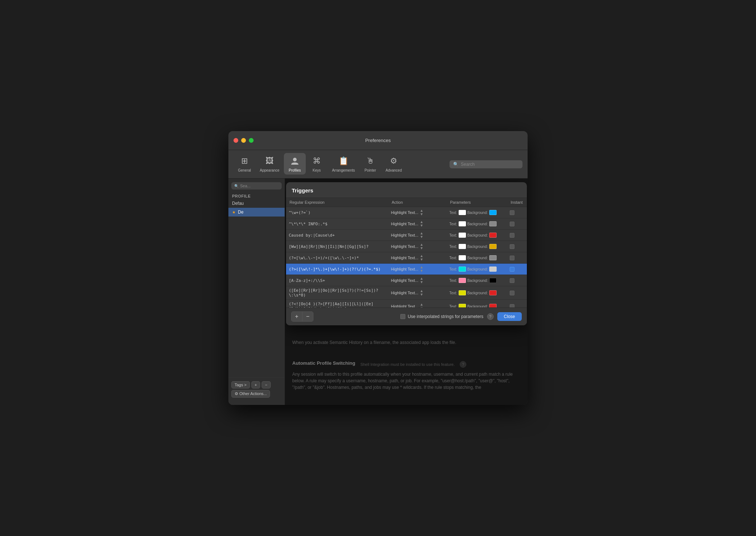  What do you see at coordinates (236, 186) in the screenshot?
I see `sidebar-search-icon: 🔍` at bounding box center [236, 186].